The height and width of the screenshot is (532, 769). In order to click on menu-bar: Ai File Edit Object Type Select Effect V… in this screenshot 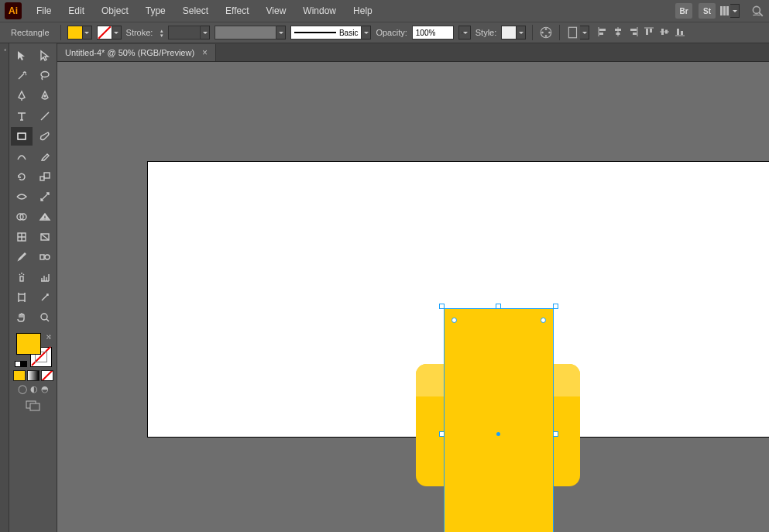, I will do `click(384, 11)`.